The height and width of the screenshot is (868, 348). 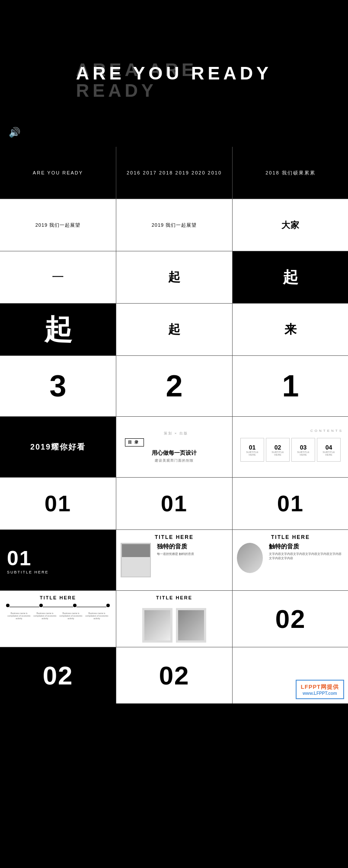 I want to click on slide-r4c1-text: 起, so click(x=58, y=329).